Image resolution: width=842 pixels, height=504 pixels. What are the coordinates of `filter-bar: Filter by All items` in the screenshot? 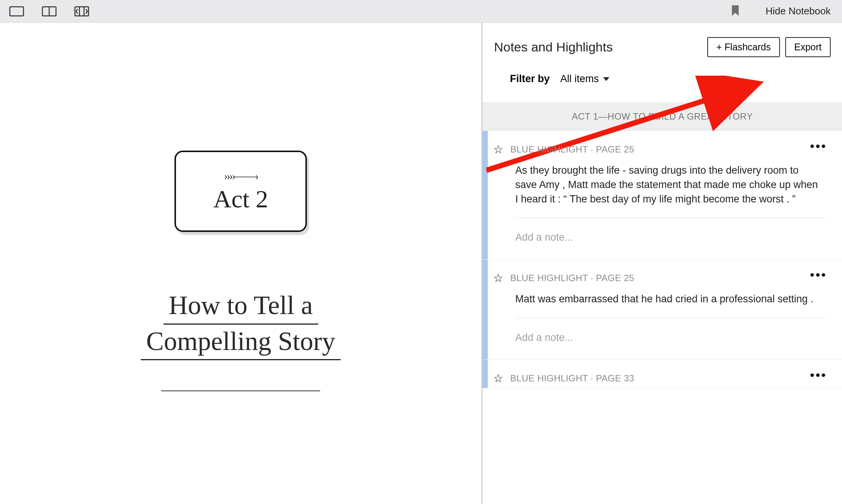 It's located at (662, 79).